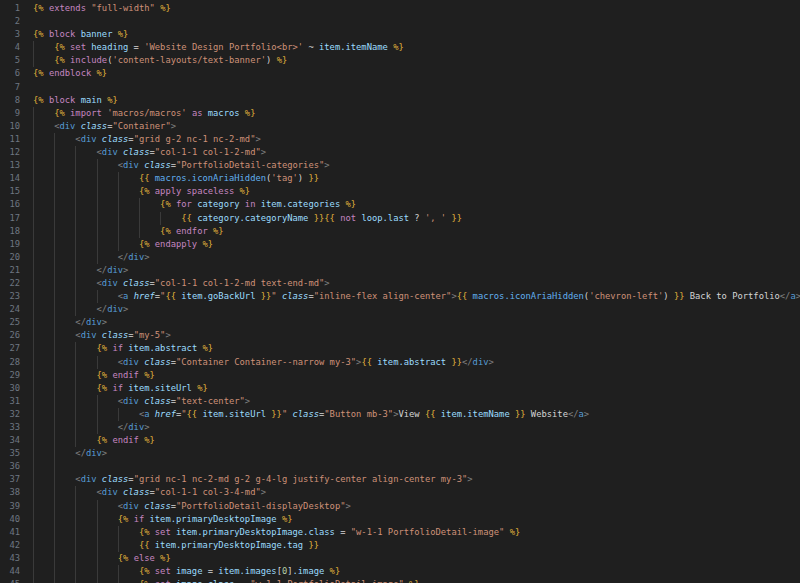 This screenshot has width=800, height=583. I want to click on code-text: {% set heading = 'Website Design Portfol…, so click(218, 48).